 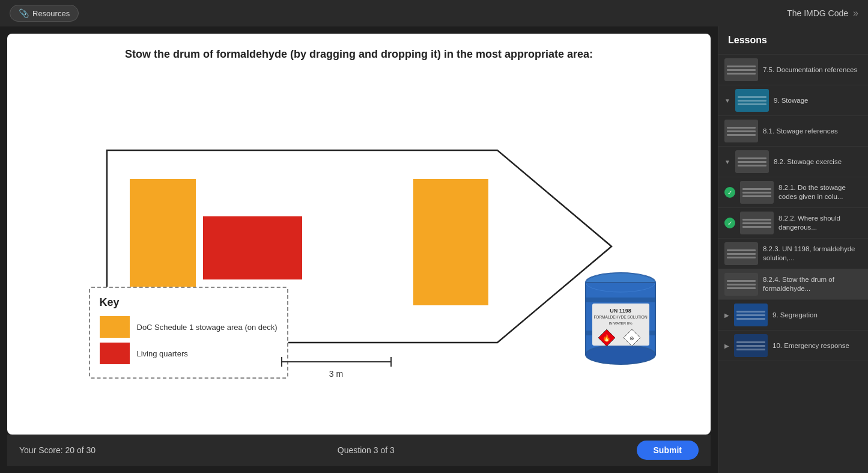 I want to click on course-title: The IMDG Code, so click(x=818, y=13).